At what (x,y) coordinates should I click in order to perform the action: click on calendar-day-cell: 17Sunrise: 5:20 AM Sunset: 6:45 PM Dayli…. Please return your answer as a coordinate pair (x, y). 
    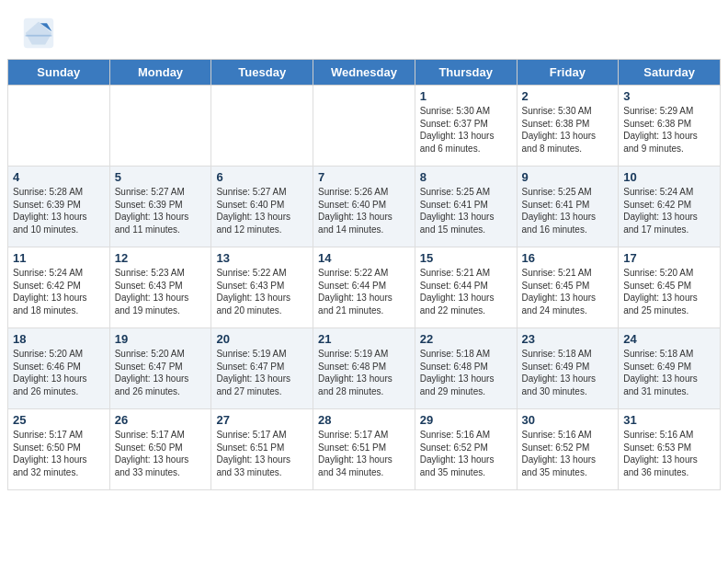
    Looking at the image, I should click on (669, 288).